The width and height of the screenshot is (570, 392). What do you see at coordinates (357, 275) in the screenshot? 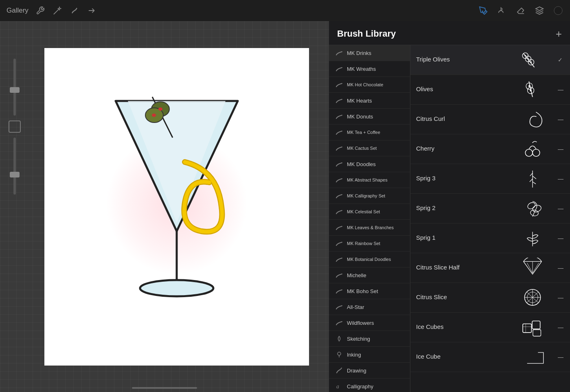
I see `category-name-michelle: Michelle` at bounding box center [357, 275].